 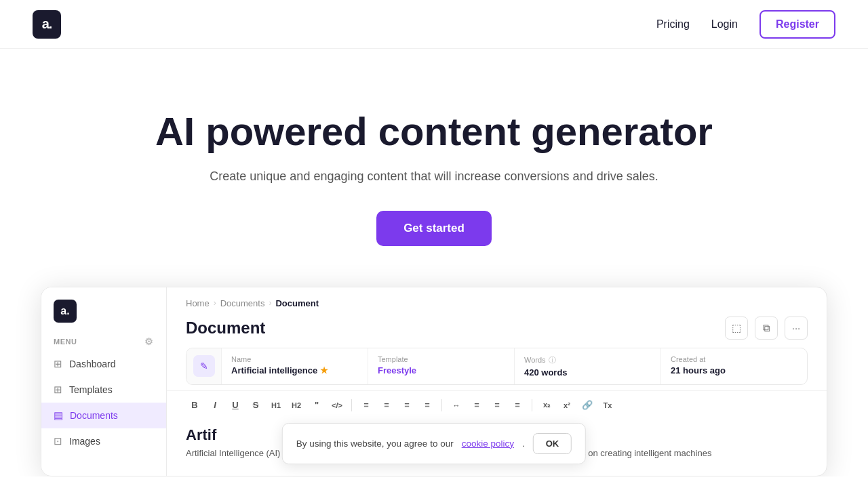 What do you see at coordinates (149, 342) in the screenshot?
I see `sidebar-settings-icon: ⚙` at bounding box center [149, 342].